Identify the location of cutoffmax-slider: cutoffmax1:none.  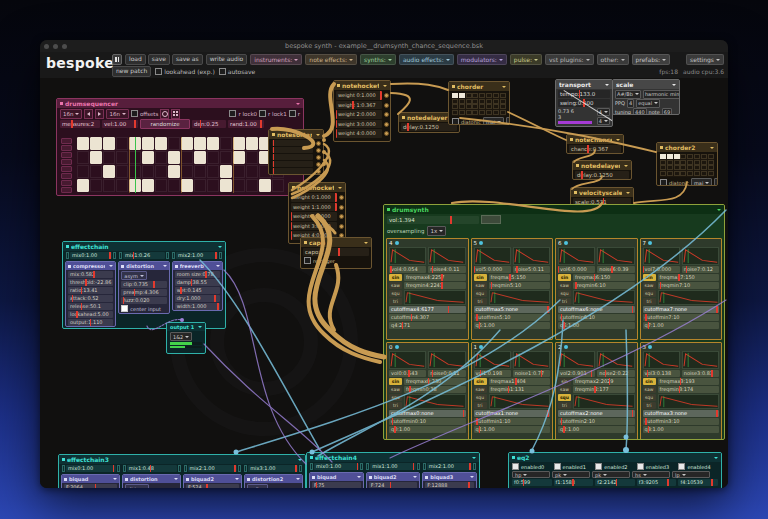
(512, 414).